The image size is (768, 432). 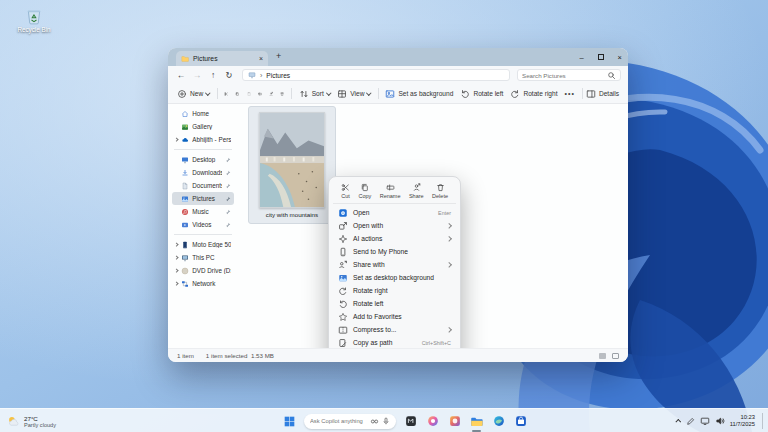 I want to click on photos-app-icon, so click(x=454, y=422).